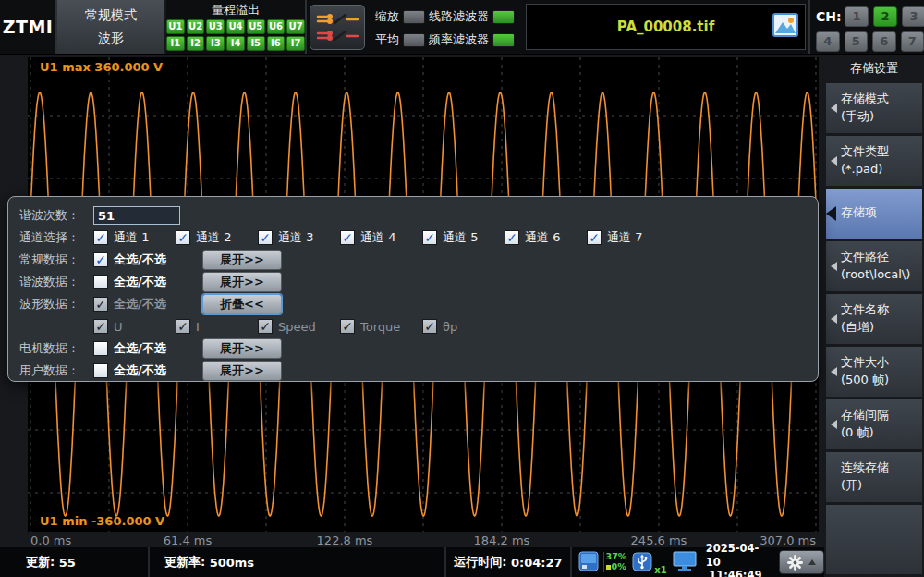 Image resolution: width=924 pixels, height=577 pixels. I want to click on motor-data-label: 电机数据 :, so click(56, 349).